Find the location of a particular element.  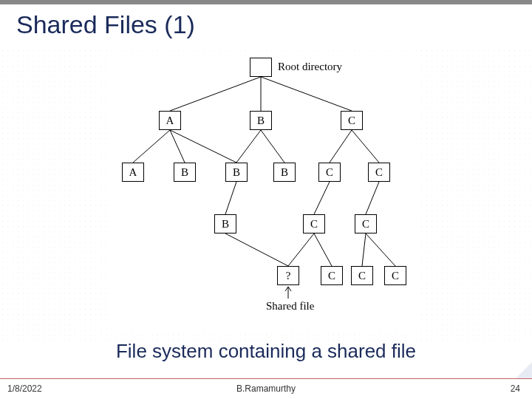

pagefold-icon is located at coordinates (524, 370).